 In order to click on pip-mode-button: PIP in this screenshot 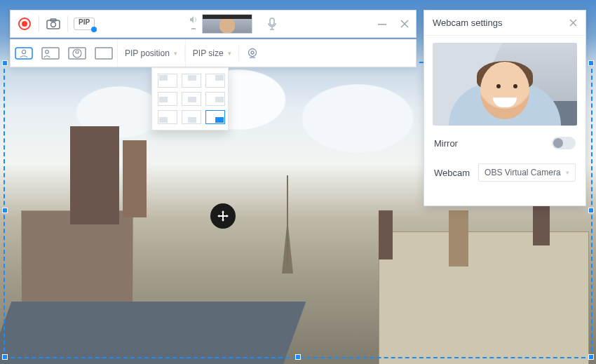, I will do `click(84, 24)`.